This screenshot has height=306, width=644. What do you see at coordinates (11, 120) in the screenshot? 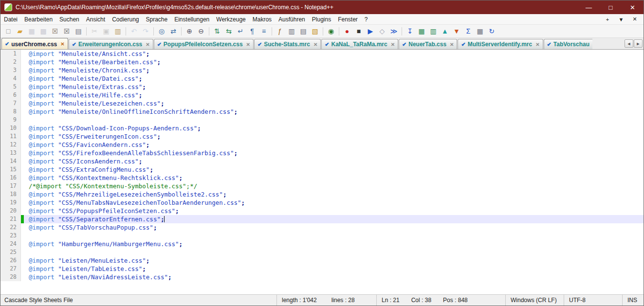
I see `line-number: 9` at bounding box center [11, 120].